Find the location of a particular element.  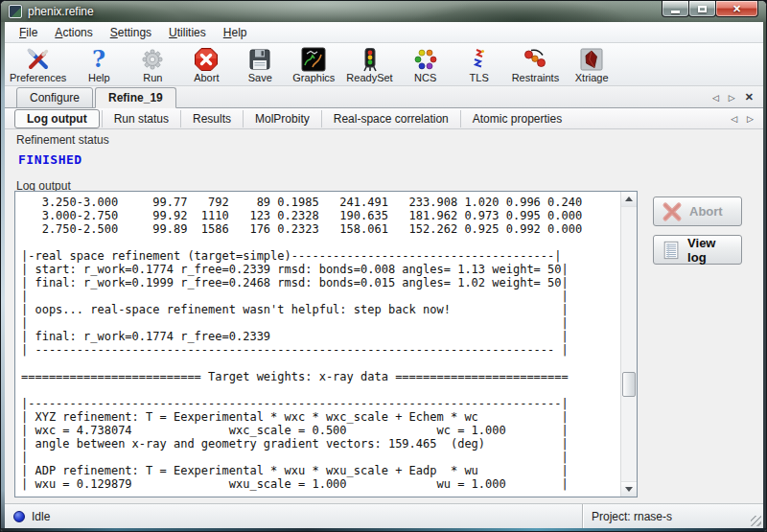

xtriage-crystal-icon is located at coordinates (593, 59).